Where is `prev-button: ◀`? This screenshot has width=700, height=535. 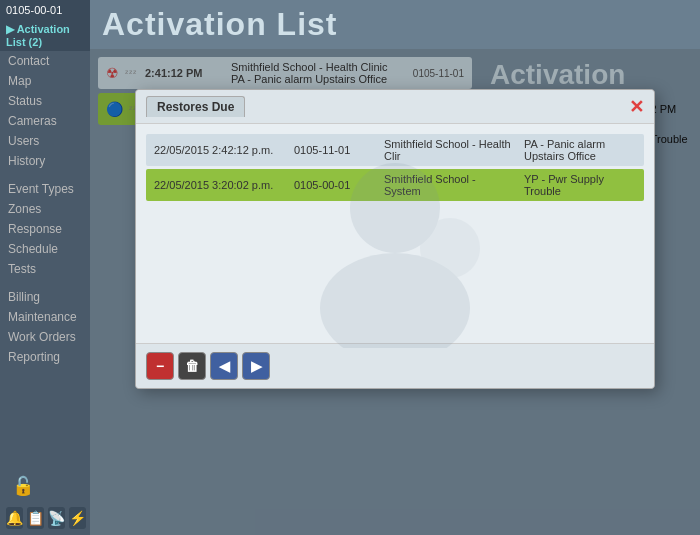 prev-button: ◀ is located at coordinates (224, 366).